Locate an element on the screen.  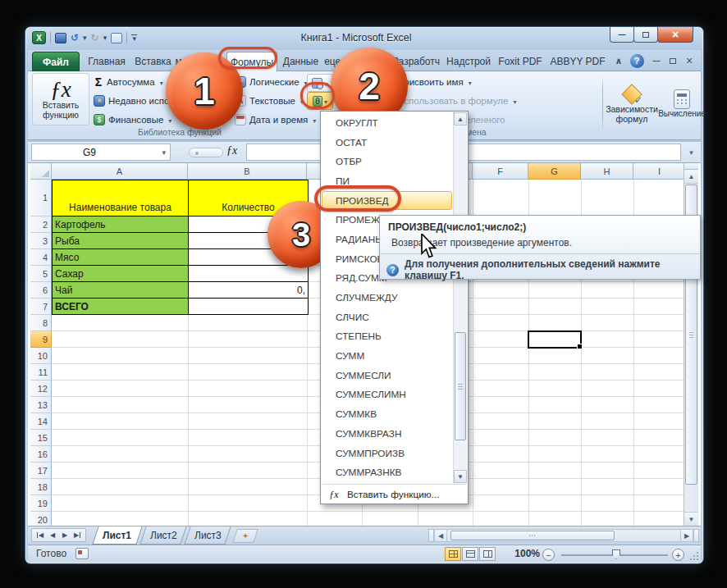
row-header: 4 is located at coordinates (41, 258).